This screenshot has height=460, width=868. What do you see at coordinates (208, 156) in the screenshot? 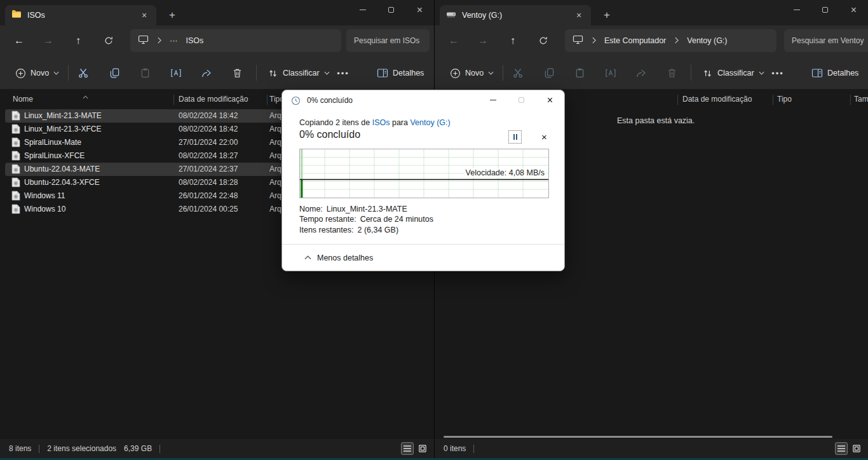
I see `file-date: 08/02/2024 18:27` at bounding box center [208, 156].